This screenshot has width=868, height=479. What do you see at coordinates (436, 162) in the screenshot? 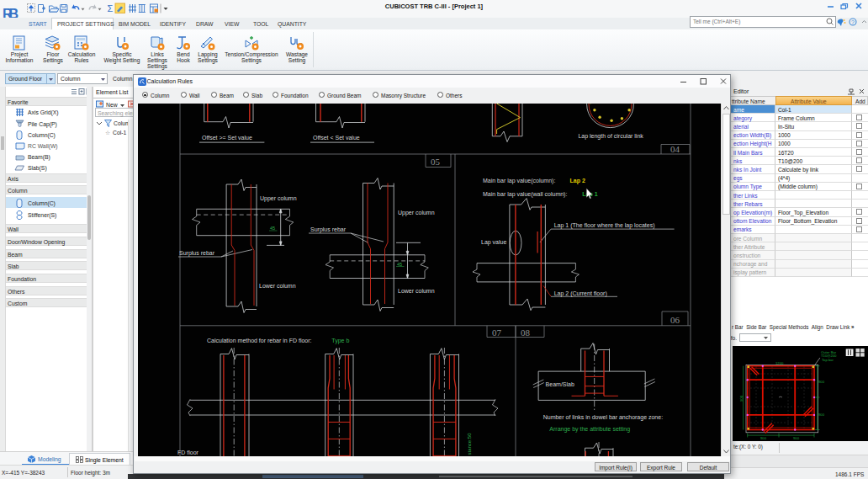
I see `svg-text: 05` at bounding box center [436, 162].